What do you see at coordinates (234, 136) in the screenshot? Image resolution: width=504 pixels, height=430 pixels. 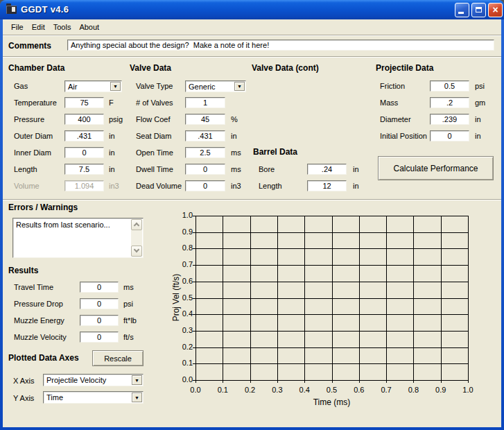 I see `seat-diam-unit: in` at bounding box center [234, 136].